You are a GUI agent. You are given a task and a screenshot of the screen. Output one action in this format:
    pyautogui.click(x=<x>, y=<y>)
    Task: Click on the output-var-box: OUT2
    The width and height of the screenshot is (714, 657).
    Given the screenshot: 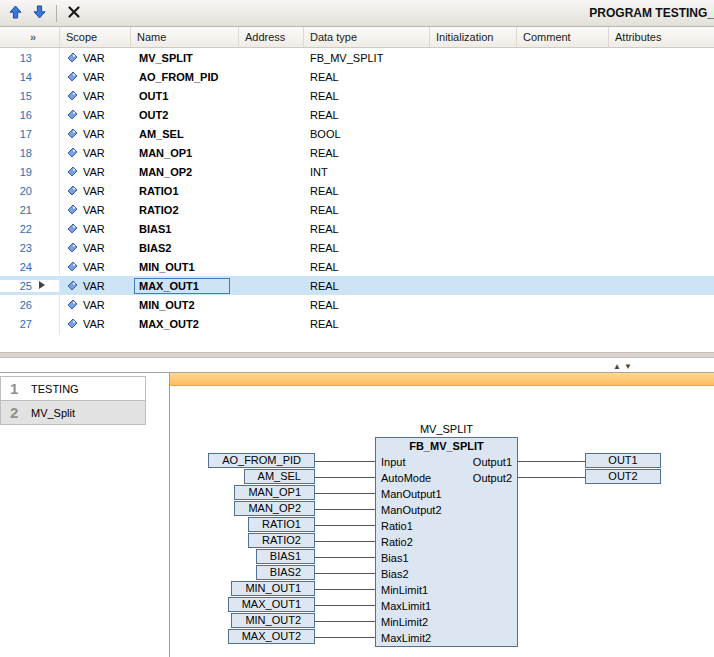 What is the action you would take?
    pyautogui.click(x=623, y=476)
    